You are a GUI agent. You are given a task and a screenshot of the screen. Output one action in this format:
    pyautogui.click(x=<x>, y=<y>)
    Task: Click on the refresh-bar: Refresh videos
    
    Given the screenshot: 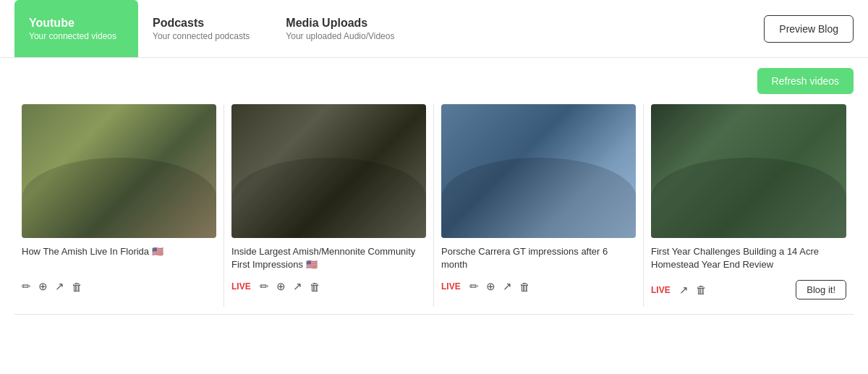 What is the action you would take?
    pyautogui.click(x=434, y=81)
    